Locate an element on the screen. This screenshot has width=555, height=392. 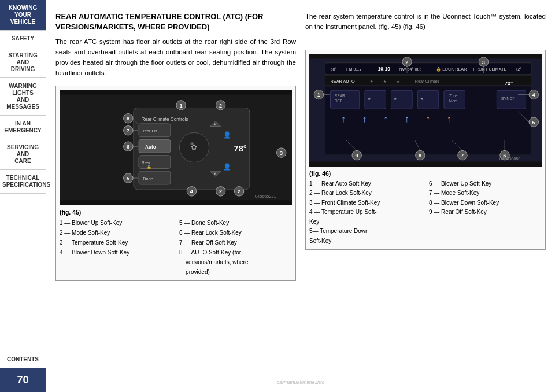
fig46-note-7: 7 — Mode Soft-Key is located at coordinates (486, 193).